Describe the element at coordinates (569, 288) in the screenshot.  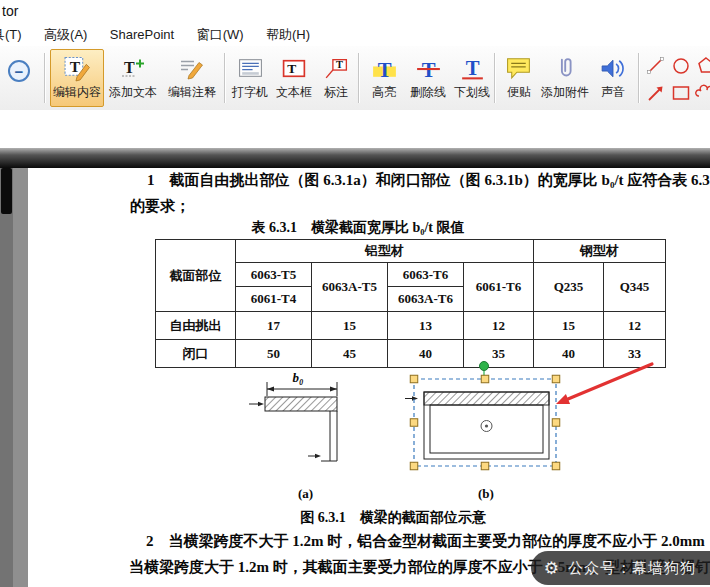
I see `table-subheader-cell: Q235` at that location.